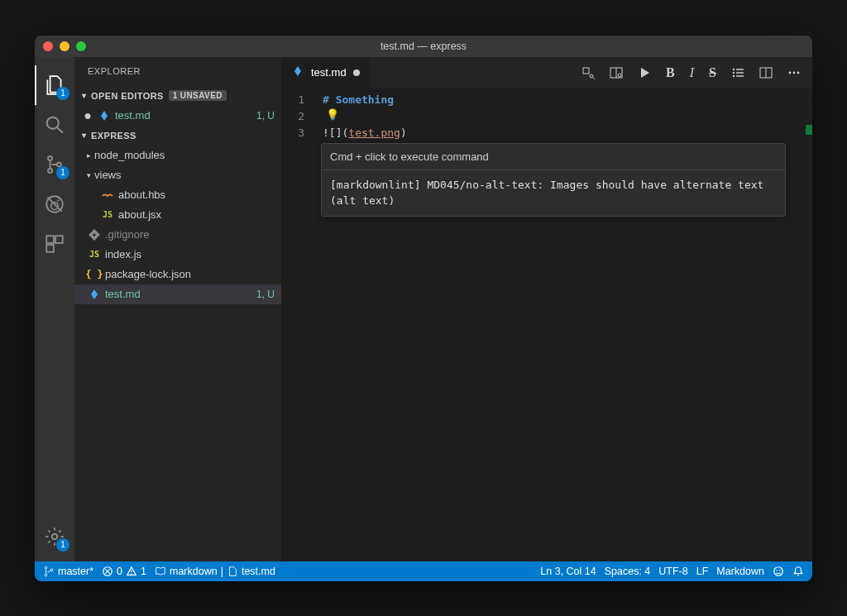 Image resolution: width=847 pixels, height=616 pixels. I want to click on hover-tooltip: Cmd + click to execute command [markdown…, so click(553, 180).